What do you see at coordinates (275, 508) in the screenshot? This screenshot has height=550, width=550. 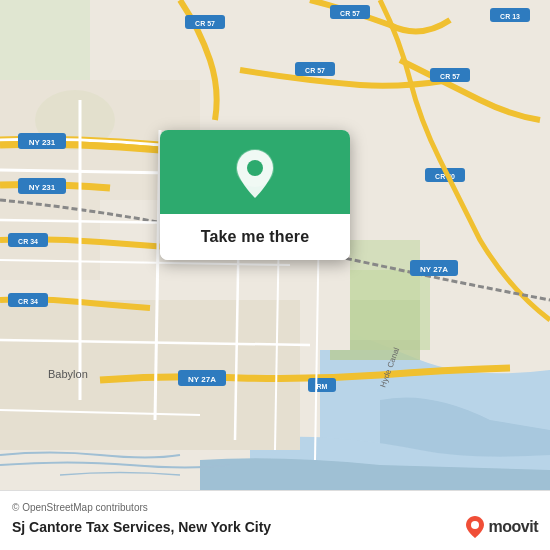 I see `attribution-text: © OpenStreetMap contributors` at bounding box center [275, 508].